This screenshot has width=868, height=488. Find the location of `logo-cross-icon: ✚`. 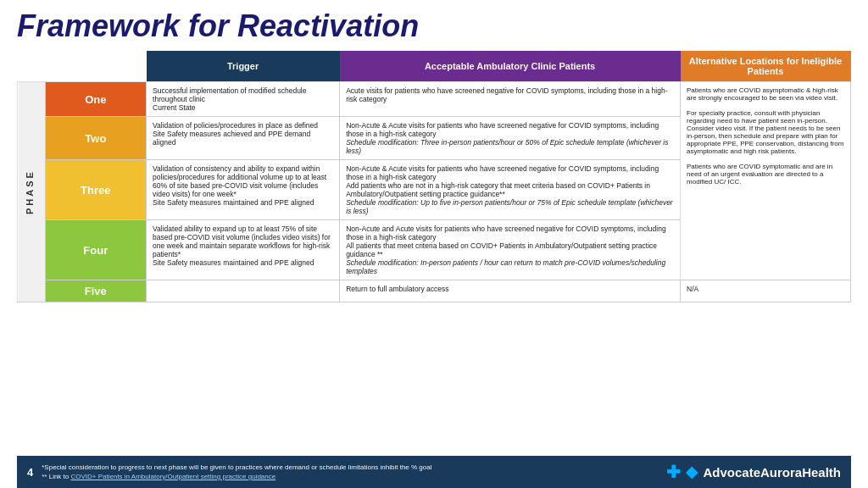

logo-cross-icon: ✚ is located at coordinates (673, 472).